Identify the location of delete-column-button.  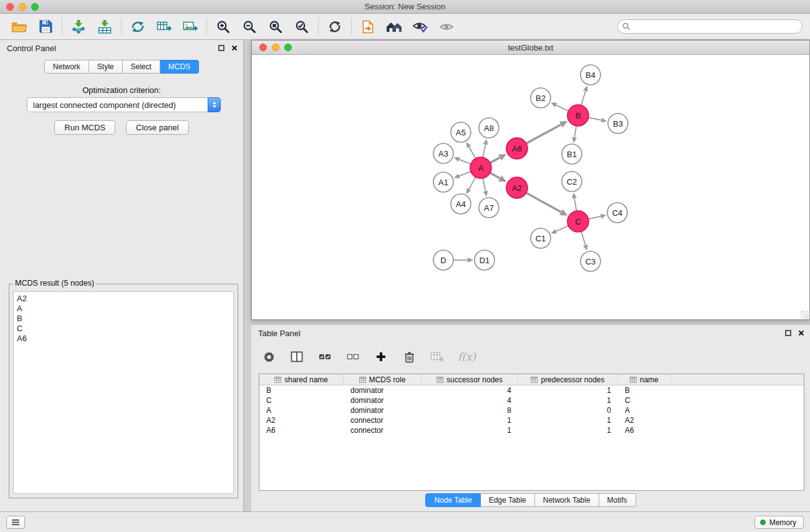
(409, 357).